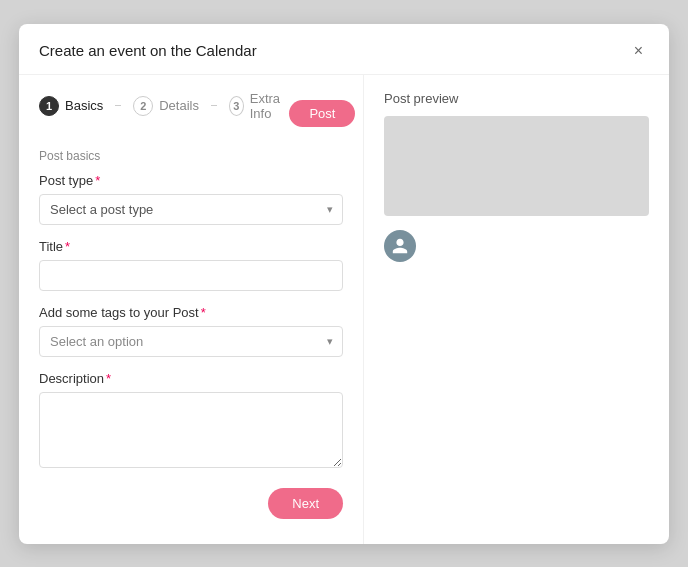 Image resolution: width=688 pixels, height=567 pixels. Describe the element at coordinates (108, 378) in the screenshot. I see `desc-required-marker: *` at that location.